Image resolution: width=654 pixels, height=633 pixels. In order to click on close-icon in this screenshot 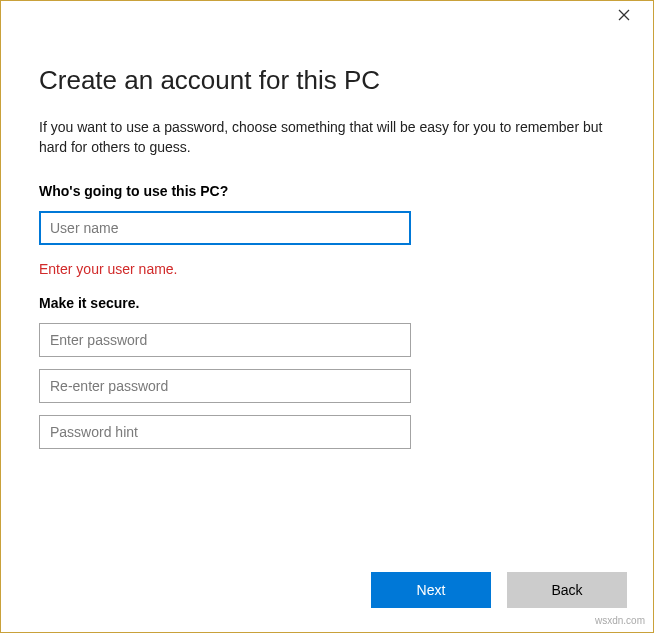, I will do `click(624, 16)`.